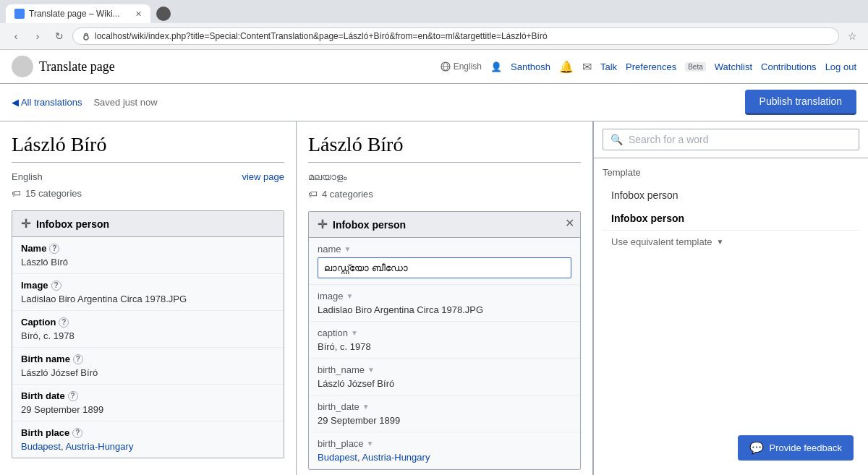 The width and height of the screenshot is (868, 475). I want to click on tab-favicon, so click(20, 14).